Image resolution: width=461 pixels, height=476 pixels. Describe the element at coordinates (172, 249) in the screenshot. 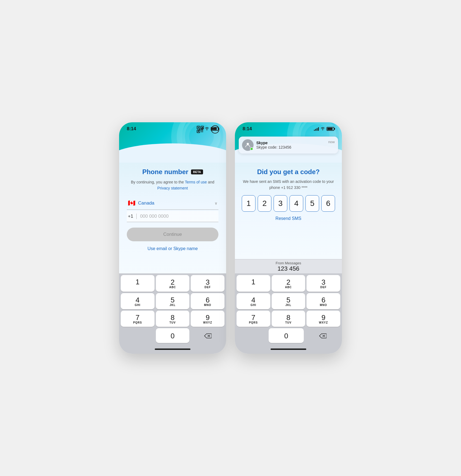

I see `email-skype-link-1: Use email or Skype name` at that location.